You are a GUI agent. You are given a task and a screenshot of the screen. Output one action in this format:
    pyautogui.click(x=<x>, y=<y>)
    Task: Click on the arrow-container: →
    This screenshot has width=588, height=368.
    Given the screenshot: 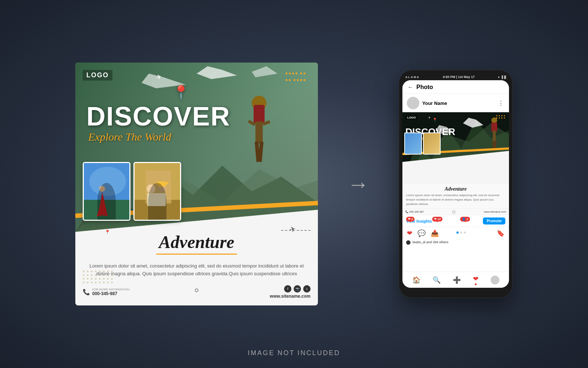 What is the action you would take?
    pyautogui.click(x=358, y=184)
    